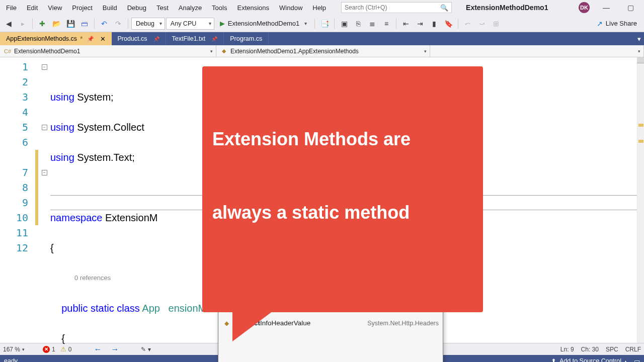  I want to click on quick-launch-search: 🔍, so click(396, 8).